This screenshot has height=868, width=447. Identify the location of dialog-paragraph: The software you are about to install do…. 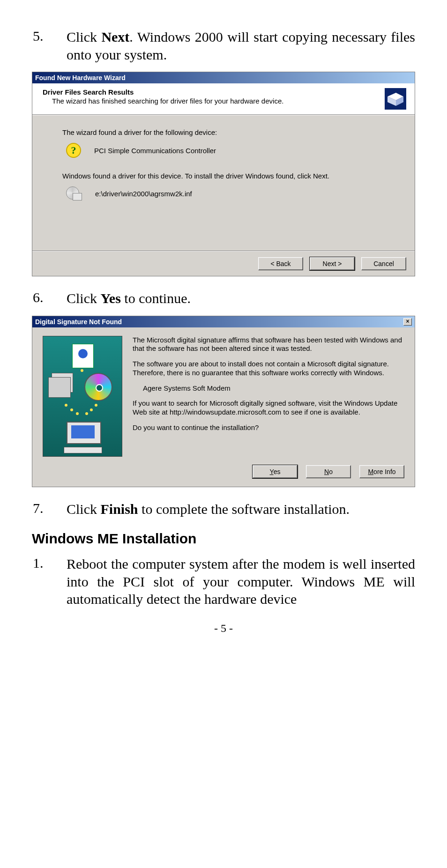
(268, 369).